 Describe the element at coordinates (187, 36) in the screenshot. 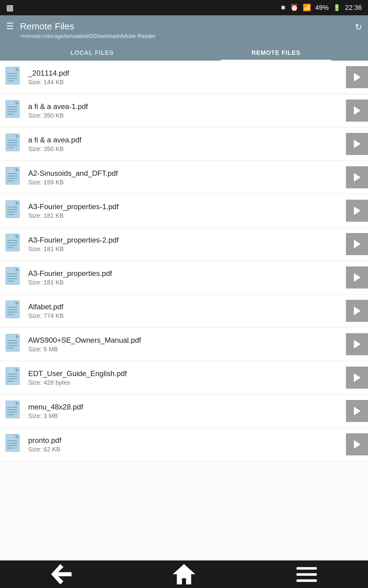

I see `app-bar-subtitle: <remote>/storage/emulated/0/Download/Ado…` at that location.